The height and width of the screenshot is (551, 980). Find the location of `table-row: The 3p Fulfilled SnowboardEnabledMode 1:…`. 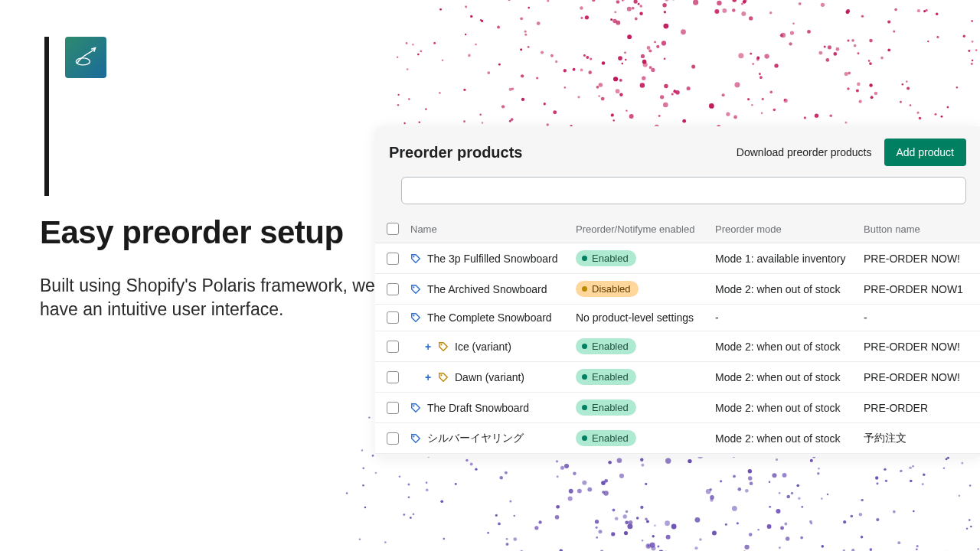

table-row: The 3p Fulfilled SnowboardEnabledMode 1:… is located at coordinates (678, 259).